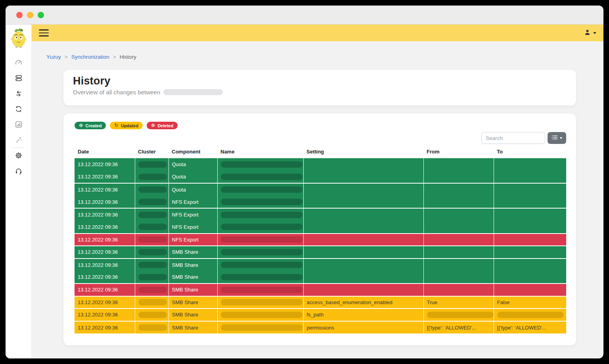  Describe the element at coordinates (44, 33) in the screenshot. I see `hamburger-menu-button` at that location.